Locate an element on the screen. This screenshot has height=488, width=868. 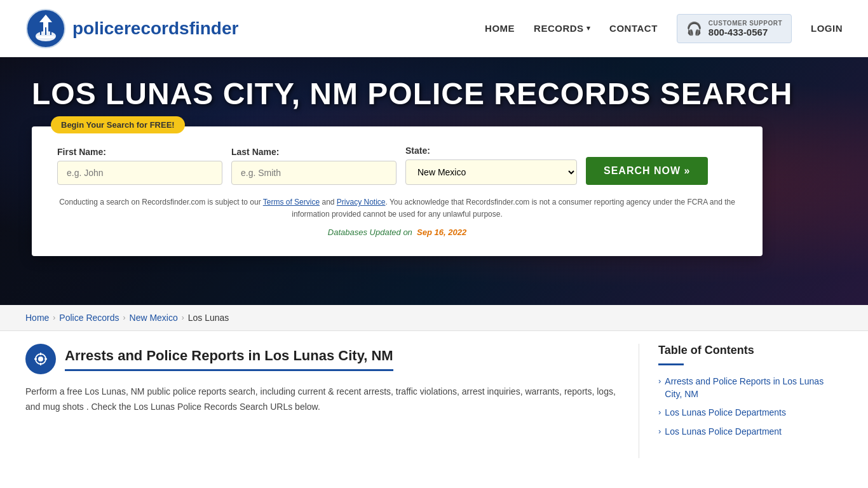
nav-contact: CONTACT is located at coordinates (634, 28).